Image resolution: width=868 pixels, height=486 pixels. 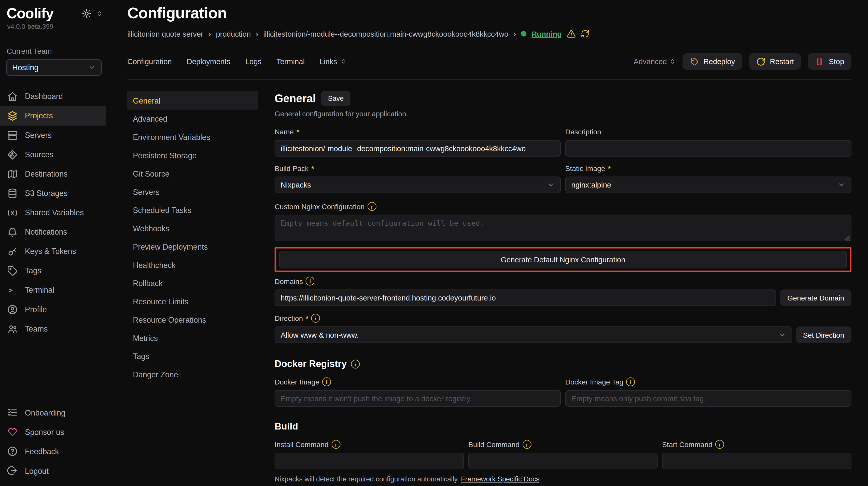 What do you see at coordinates (816, 298) in the screenshot?
I see `generate-domain-button: Generate Domain` at bounding box center [816, 298].